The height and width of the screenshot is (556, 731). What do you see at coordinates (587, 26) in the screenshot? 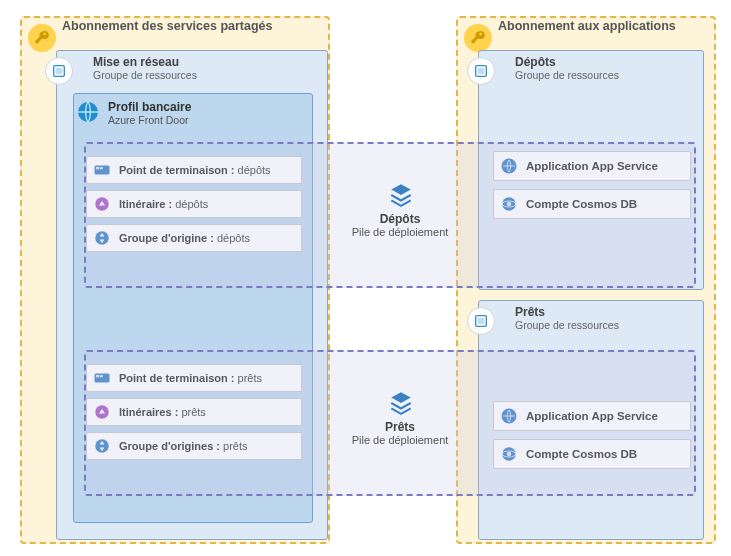
I see `subscription-apps-title: Abonnement aux applications` at bounding box center [587, 26].